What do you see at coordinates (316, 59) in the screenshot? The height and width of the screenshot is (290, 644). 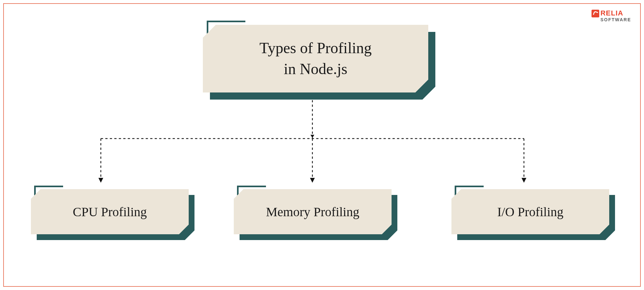 I see `diagram-title: Types of Profiling in Node.js` at bounding box center [316, 59].